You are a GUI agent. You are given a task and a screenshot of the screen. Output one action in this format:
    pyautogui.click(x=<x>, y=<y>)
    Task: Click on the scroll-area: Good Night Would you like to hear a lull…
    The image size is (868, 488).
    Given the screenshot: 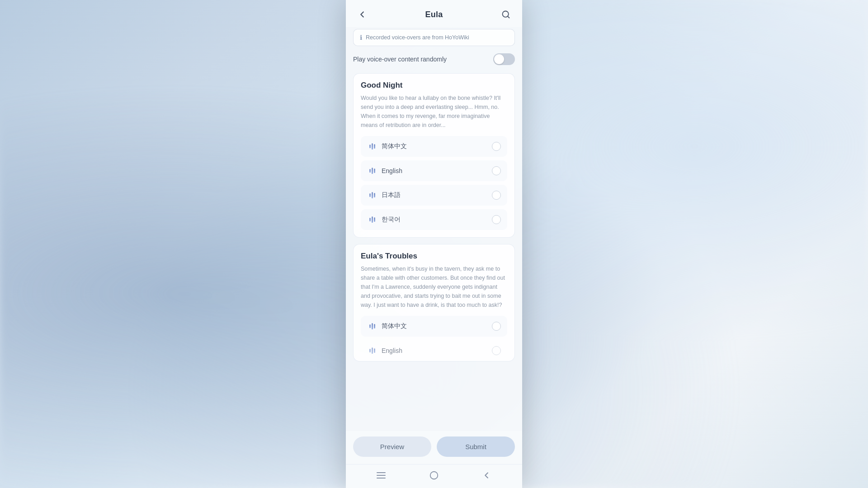 What is the action you would take?
    pyautogui.click(x=434, y=252)
    